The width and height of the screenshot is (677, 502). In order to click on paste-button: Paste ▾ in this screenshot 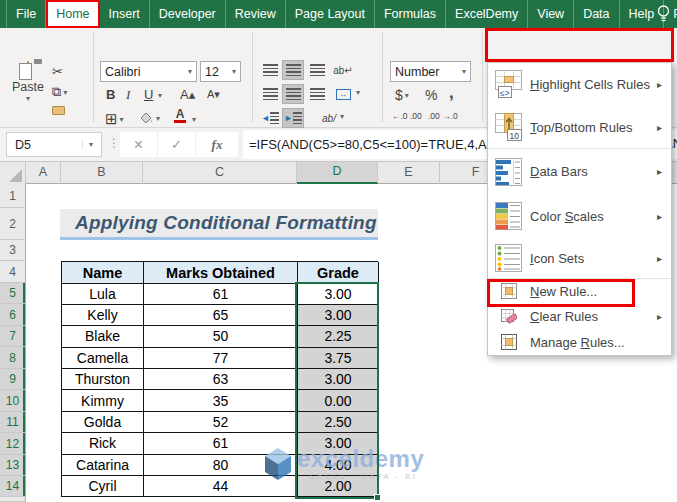, I will do `click(28, 97)`.